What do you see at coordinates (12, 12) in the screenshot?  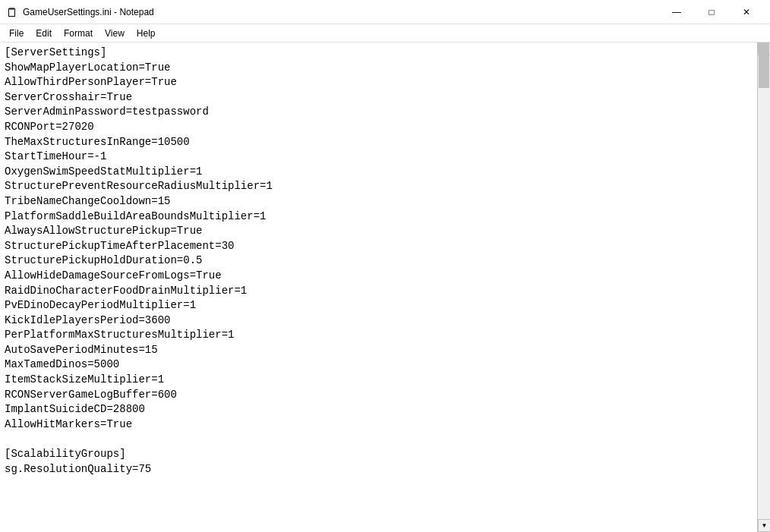 I see `app-icon: 🗒` at bounding box center [12, 12].